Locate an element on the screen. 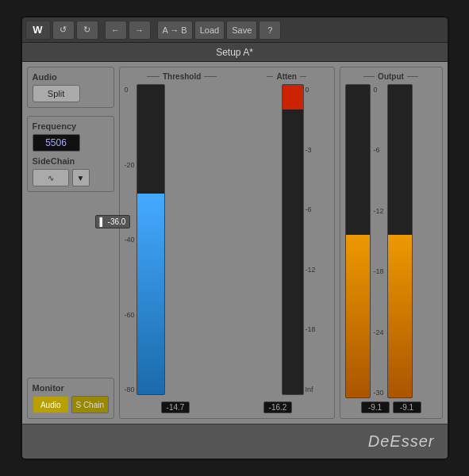 Image resolution: width=469 pixels, height=476 pixels. output-value-right: -9.1 is located at coordinates (407, 408).